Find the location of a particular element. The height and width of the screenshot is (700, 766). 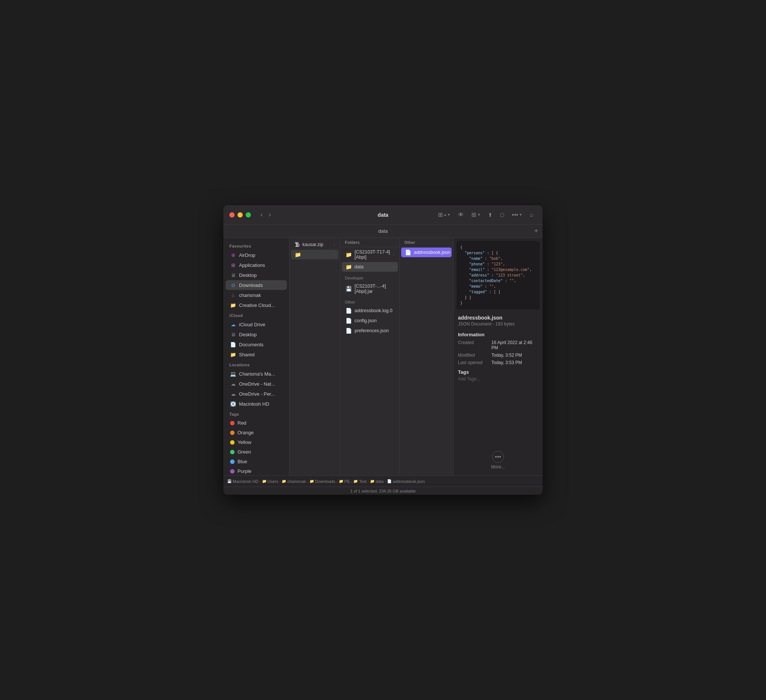

titlebar: ‹ › data ⊞ ▲▼ 👁 ⊞ ▼ ⬆ ⬡ ••• ▼ is located at coordinates (383, 215).